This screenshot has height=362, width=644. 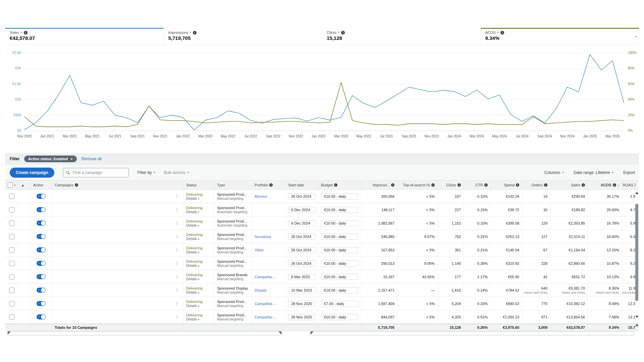 I want to click on collapse-chart-icon: ⌄, so click(x=636, y=36).